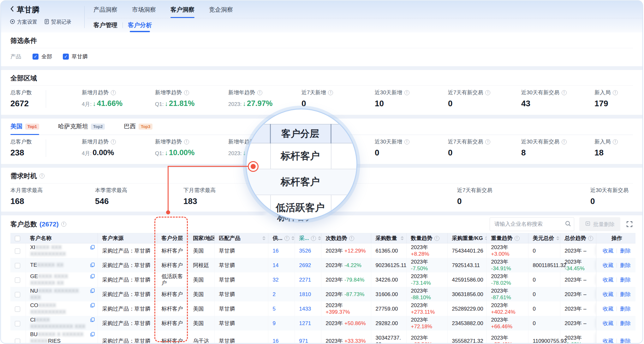 The width and height of the screenshot is (644, 344). I want to click on stat-label: 近30天有新交易!, so click(558, 93).